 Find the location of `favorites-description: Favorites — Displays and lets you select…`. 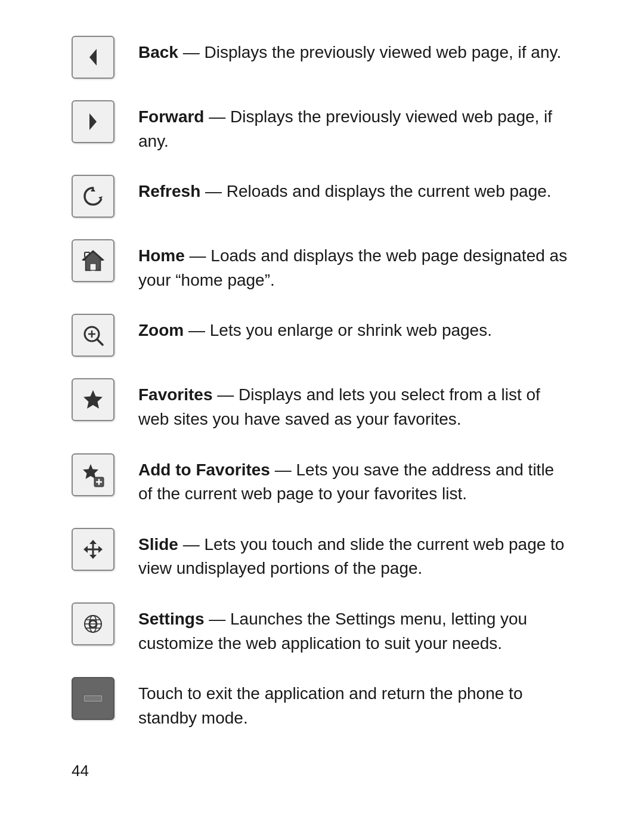

favorites-description: Favorites — Displays and lets you select… is located at coordinates (355, 404).